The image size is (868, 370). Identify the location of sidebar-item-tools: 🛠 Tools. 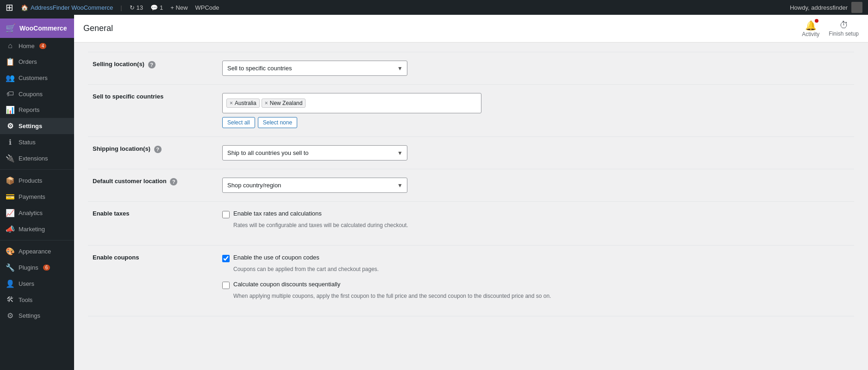
(37, 300).